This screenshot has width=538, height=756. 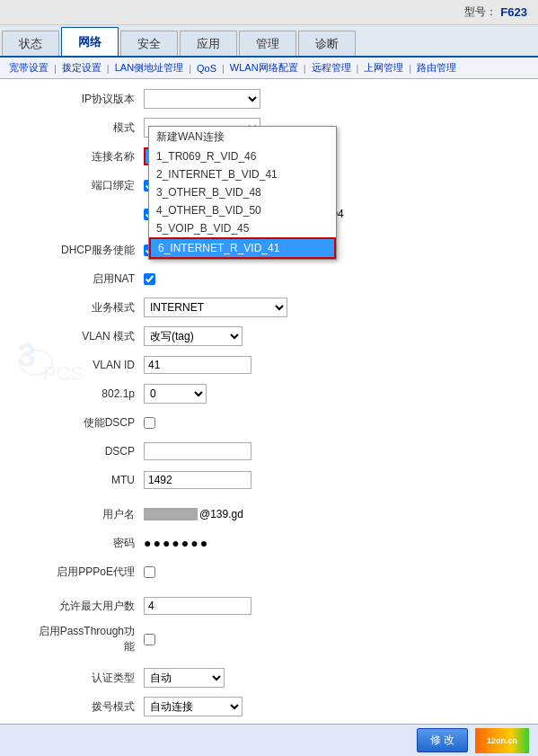 What do you see at coordinates (198, 606) in the screenshot?
I see `max-users-input` at bounding box center [198, 606].